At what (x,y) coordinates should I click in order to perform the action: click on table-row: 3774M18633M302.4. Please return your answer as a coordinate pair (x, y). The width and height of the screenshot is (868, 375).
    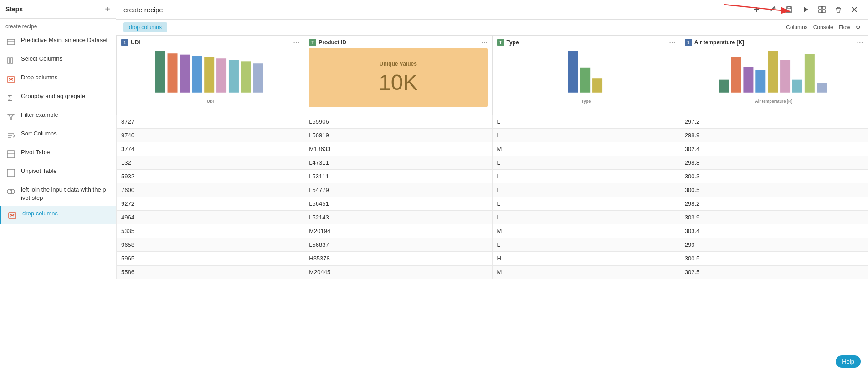
    Looking at the image, I should click on (492, 149).